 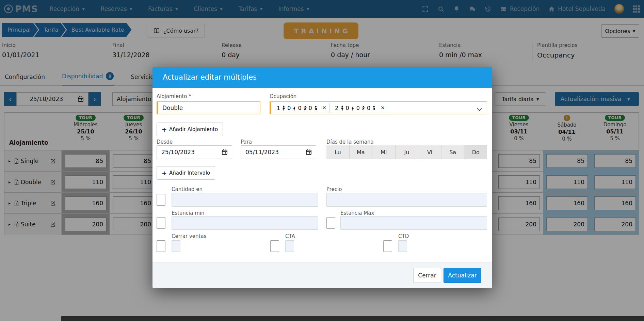 I want to click on occupancy-field: 1000✕2000✕, so click(x=379, y=108).